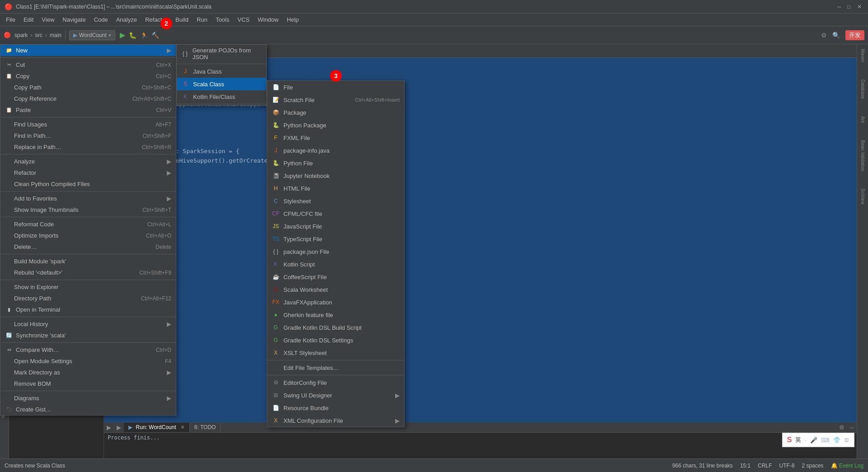  What do you see at coordinates (88, 247) in the screenshot?
I see `context-menu-delete: Delete… Delete` at bounding box center [88, 247].